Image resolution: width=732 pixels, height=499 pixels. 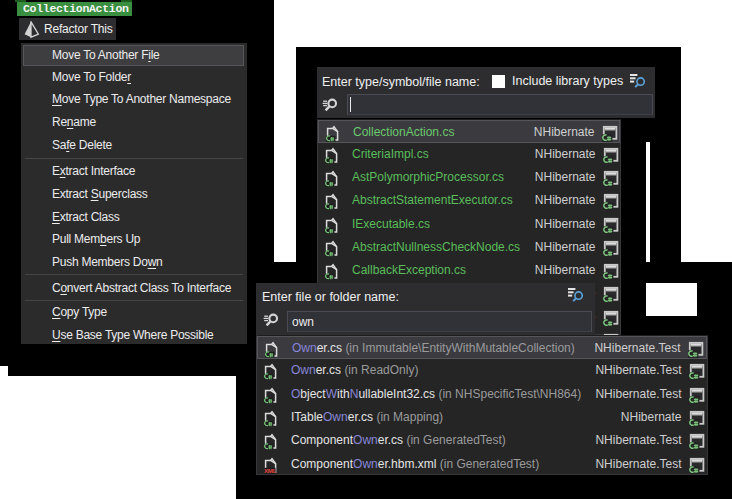 What do you see at coordinates (270, 470) in the screenshot?
I see `svg-text: XML` at bounding box center [270, 470].